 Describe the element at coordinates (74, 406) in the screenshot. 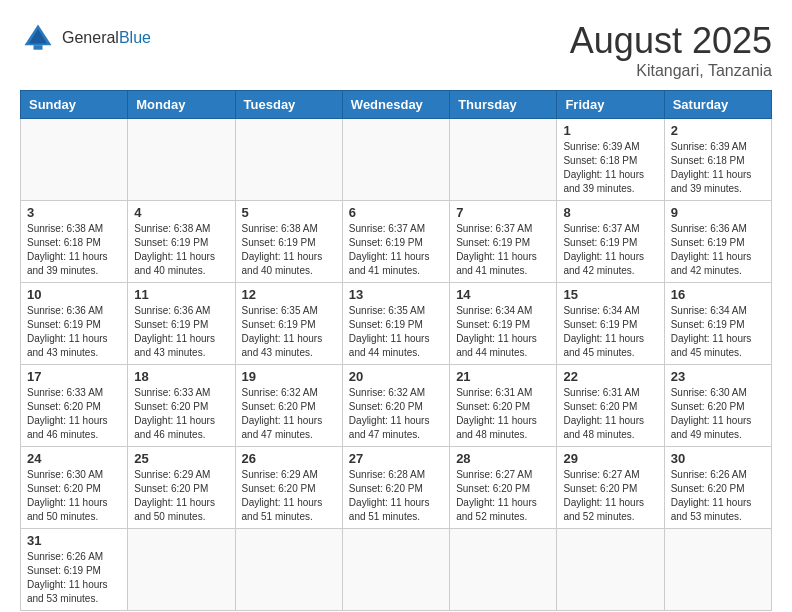

I see `calendar-cell: 17Sunrise: 6:33 AMSunset: 6:20 PMDayligh…` at that location.